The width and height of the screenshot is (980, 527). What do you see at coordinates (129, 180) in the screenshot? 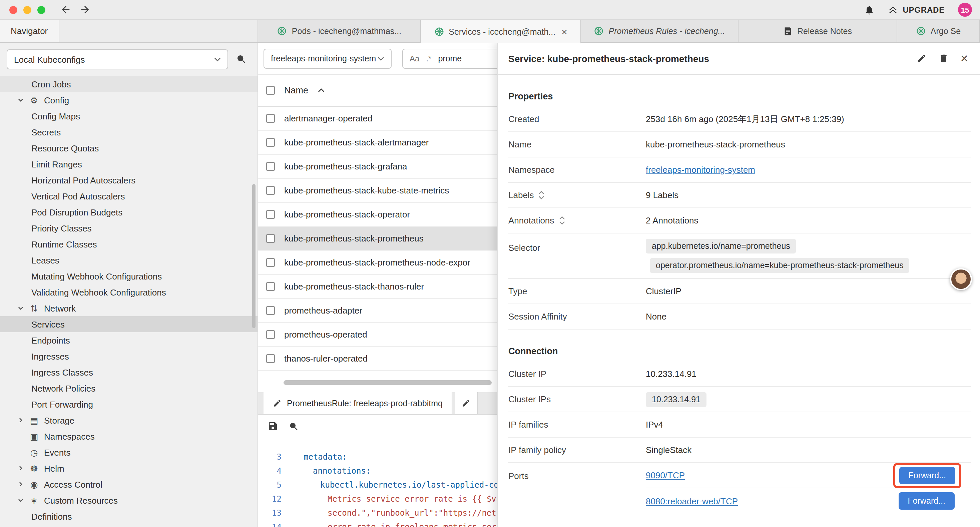
I see `sidebar-item-horizontal-pod-autoscalers: Horizontal Pod Autoscalers` at bounding box center [129, 180].